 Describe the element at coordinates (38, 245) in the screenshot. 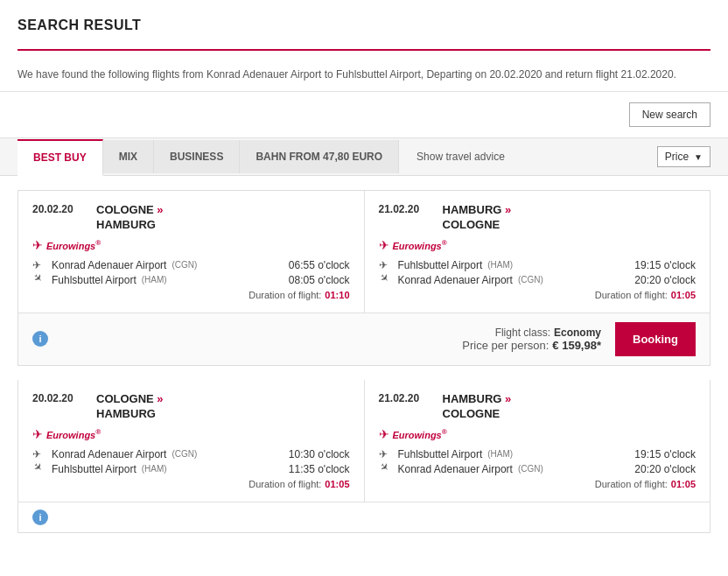

I see `eurowings-icon: ✈` at that location.